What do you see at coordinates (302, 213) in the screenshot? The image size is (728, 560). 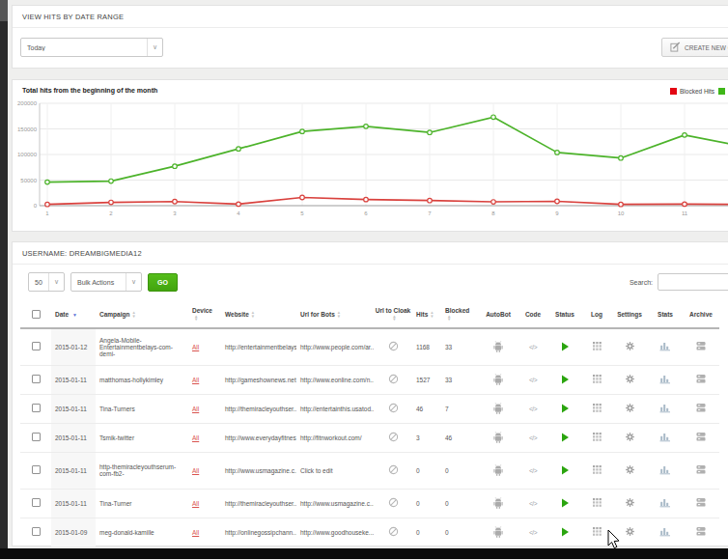 I see `svg-text: 5` at bounding box center [302, 213].